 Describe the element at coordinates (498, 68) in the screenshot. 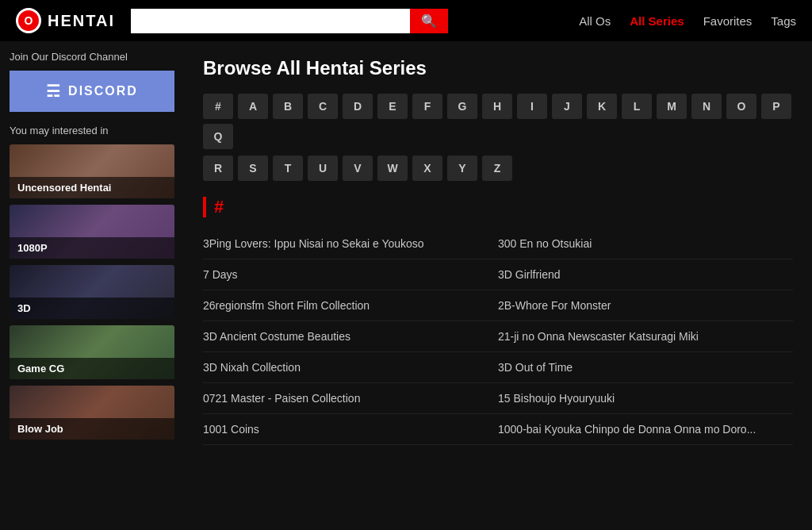

I see `page-title: Browse All Hentai Series` at that location.